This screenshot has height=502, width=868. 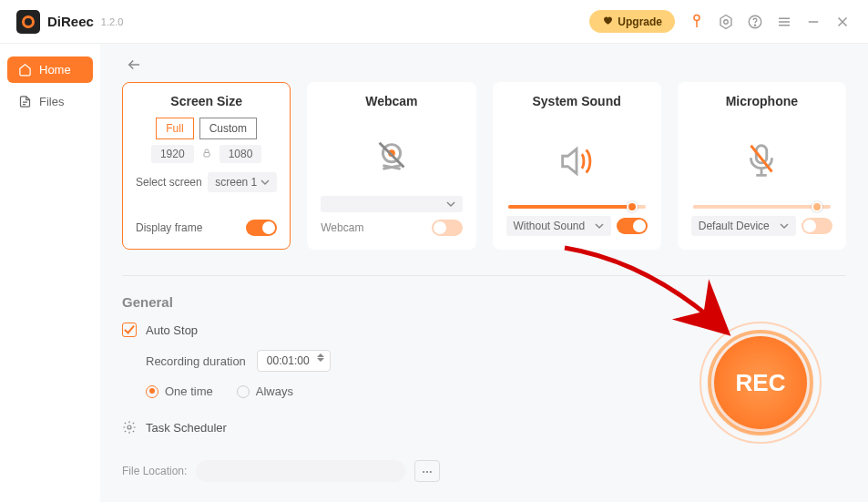 What do you see at coordinates (485, 67) in the screenshot?
I see `back-button` at bounding box center [485, 67].